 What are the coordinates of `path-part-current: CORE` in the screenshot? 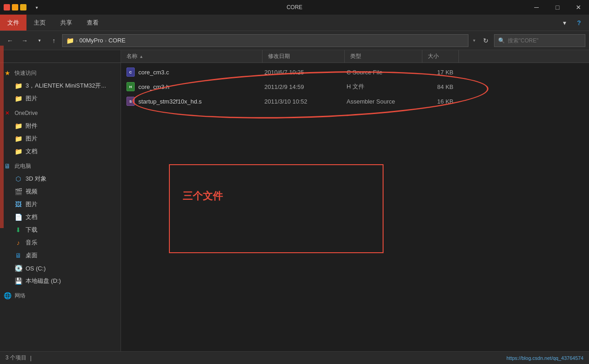 It's located at (117, 40).